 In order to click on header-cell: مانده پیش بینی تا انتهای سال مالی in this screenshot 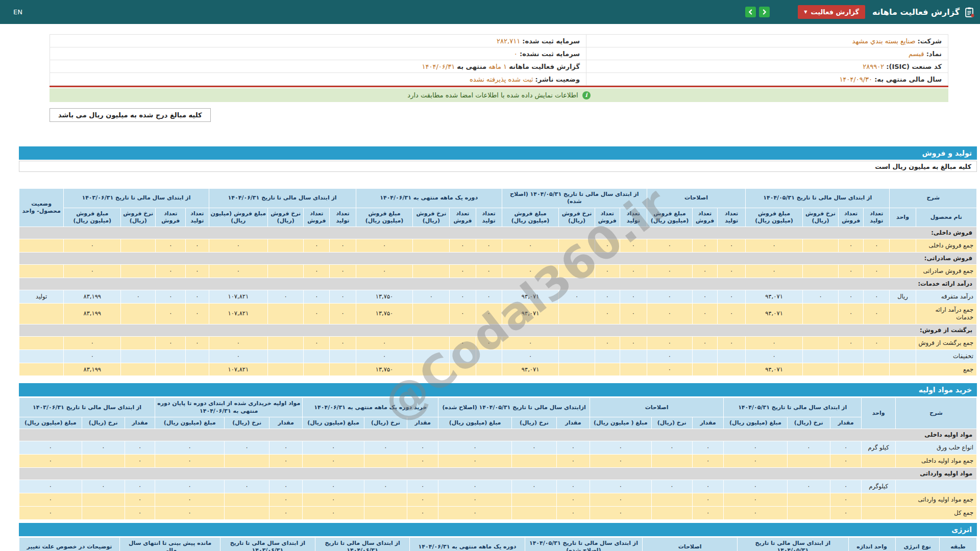, I will do `click(170, 544)`.